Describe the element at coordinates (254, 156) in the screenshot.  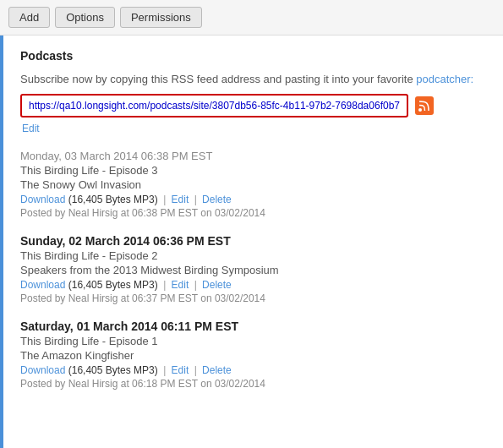
I see `episode-date: Monday, 03 March 2014 06:38 PM EST` at that location.